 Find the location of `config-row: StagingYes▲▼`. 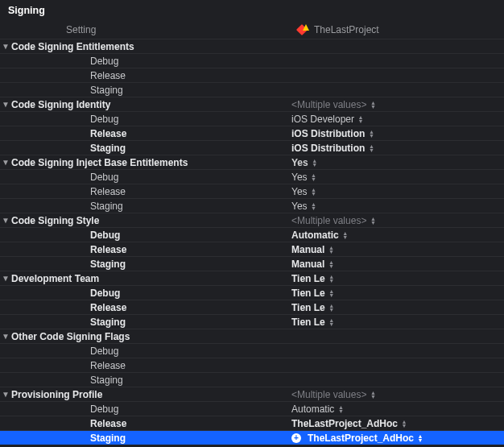

config-row: StagingYes▲▼ is located at coordinates (252, 205).